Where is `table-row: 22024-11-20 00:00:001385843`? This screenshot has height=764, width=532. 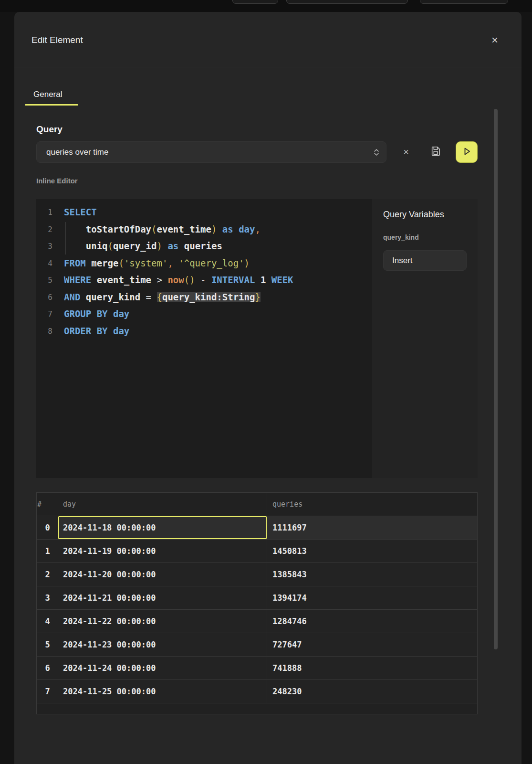 table-row: 22024-11-20 00:00:001385843 is located at coordinates (258, 575).